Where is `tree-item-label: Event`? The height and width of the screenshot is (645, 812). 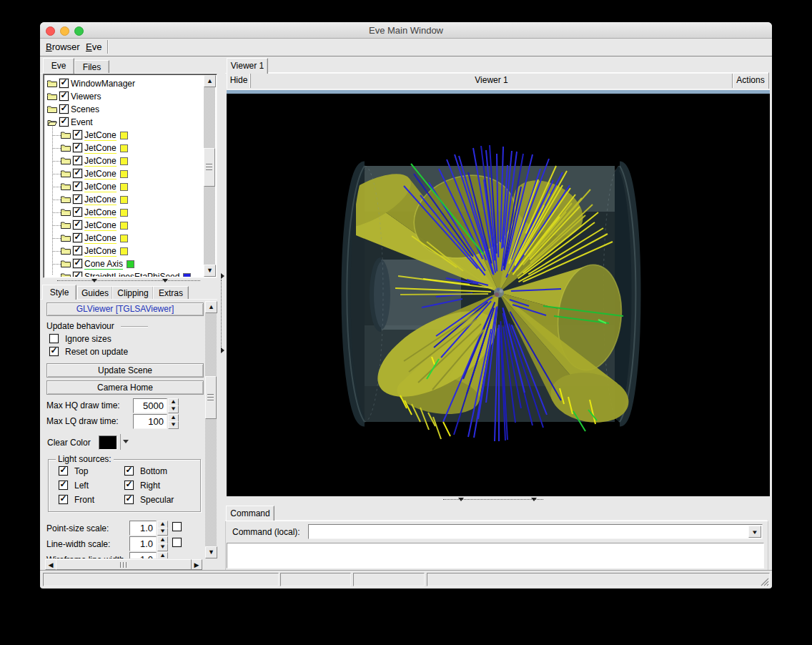 tree-item-label: Event is located at coordinates (81, 122).